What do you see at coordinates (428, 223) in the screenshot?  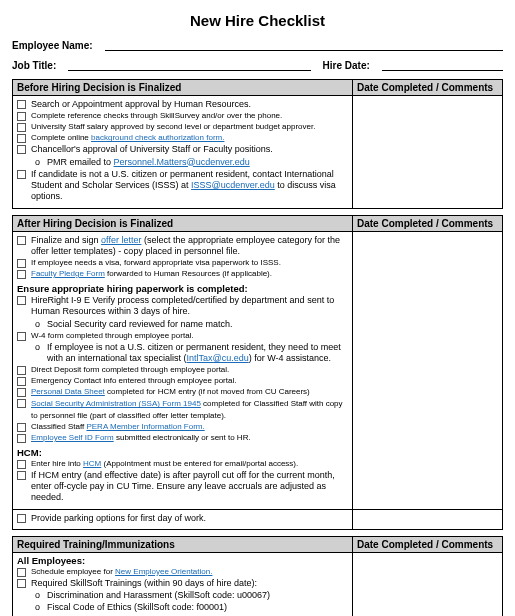 I see `section2-comments-header: Date Completed / Comments` at bounding box center [428, 223].